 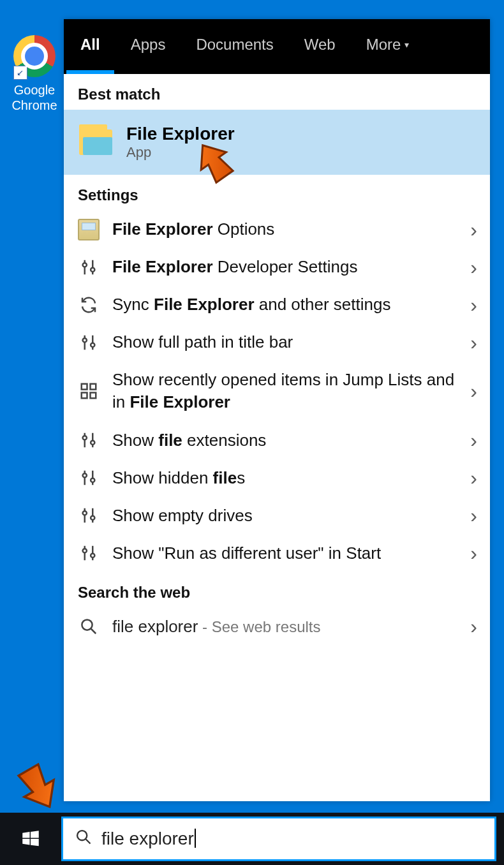 What do you see at coordinates (320, 45) in the screenshot?
I see `tab-web-label: Web` at bounding box center [320, 45].